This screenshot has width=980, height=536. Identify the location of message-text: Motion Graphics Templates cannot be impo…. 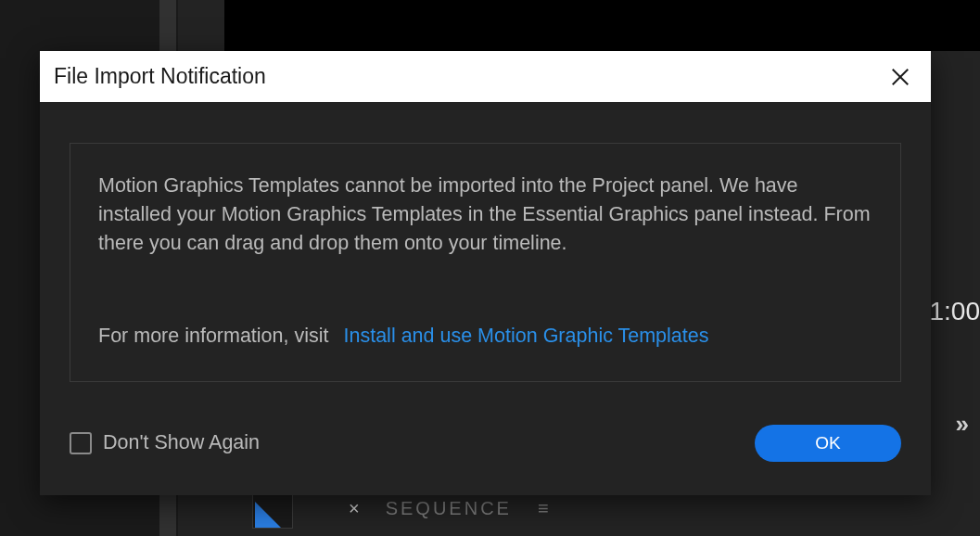
(486, 215).